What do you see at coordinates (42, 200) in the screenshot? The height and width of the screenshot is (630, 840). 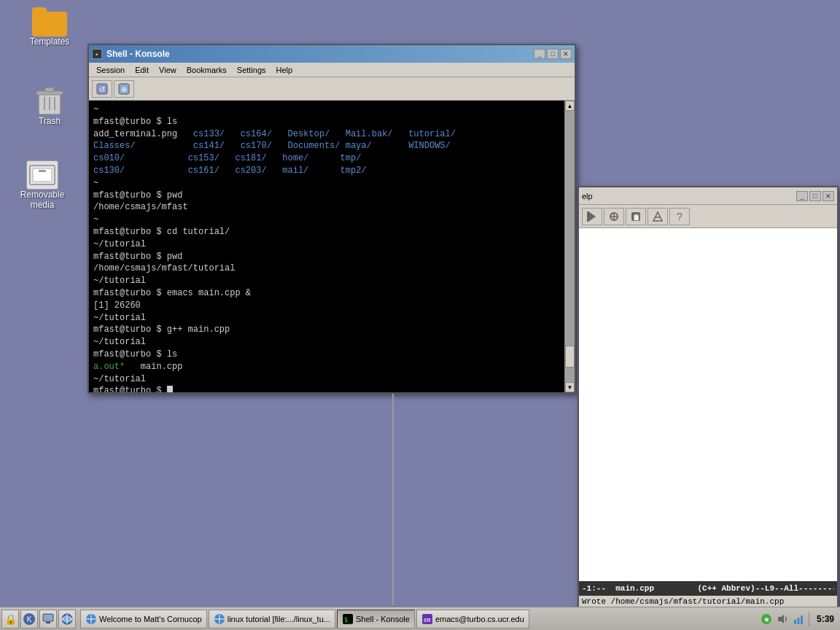 I see `removable-label: Removable media` at bounding box center [42, 200].